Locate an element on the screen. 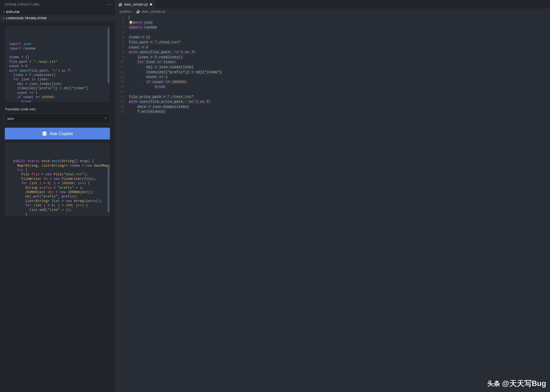 This screenshot has width=550, height=392. section-translate-label: LANGUAGE TRANSLATION is located at coordinates (26, 18).